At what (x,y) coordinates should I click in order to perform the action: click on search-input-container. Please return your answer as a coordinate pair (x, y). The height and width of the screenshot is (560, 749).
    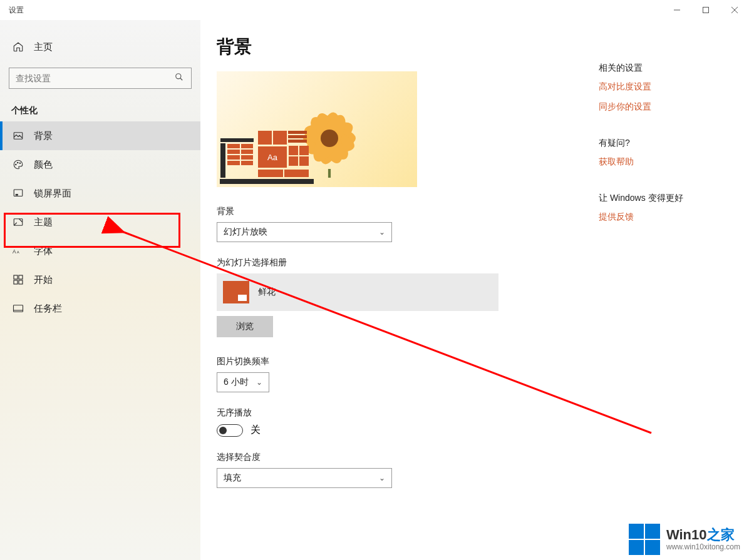
    Looking at the image, I should click on (100, 78).